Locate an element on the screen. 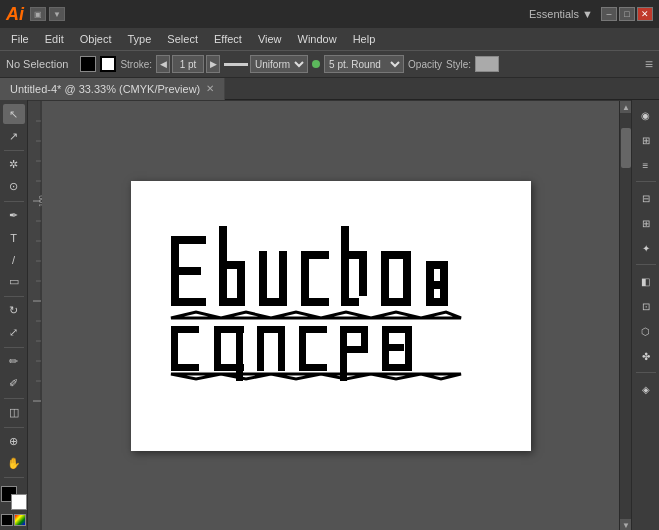  symbols-button: ✤ is located at coordinates (646, 356).